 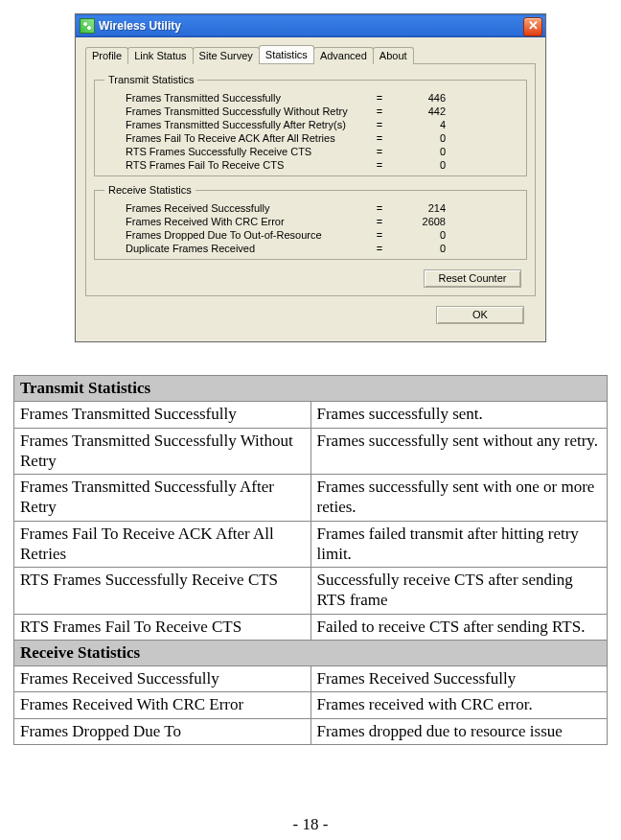 I want to click on def-term: RTS Frames Successfully Receive CTS, so click(x=163, y=591).